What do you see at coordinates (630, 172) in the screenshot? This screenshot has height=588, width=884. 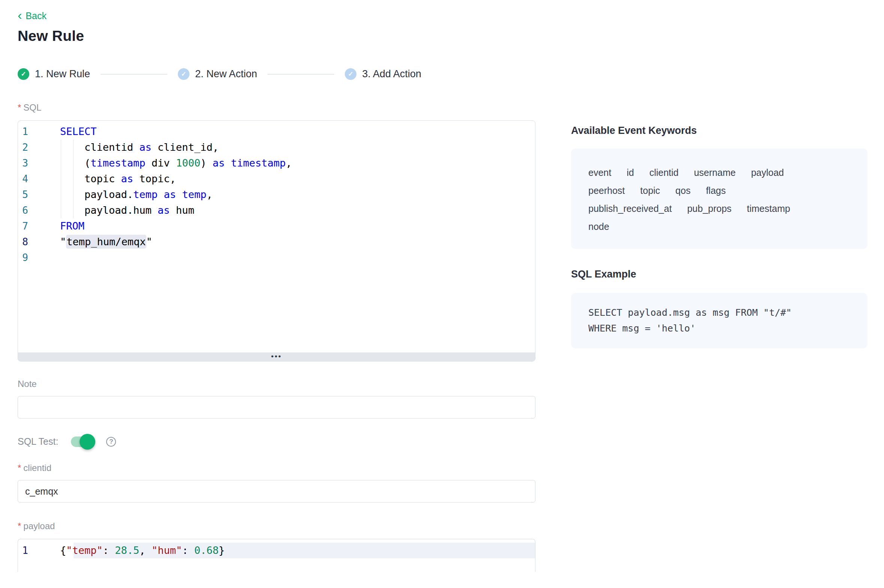 I see `event-keyword: id` at bounding box center [630, 172].